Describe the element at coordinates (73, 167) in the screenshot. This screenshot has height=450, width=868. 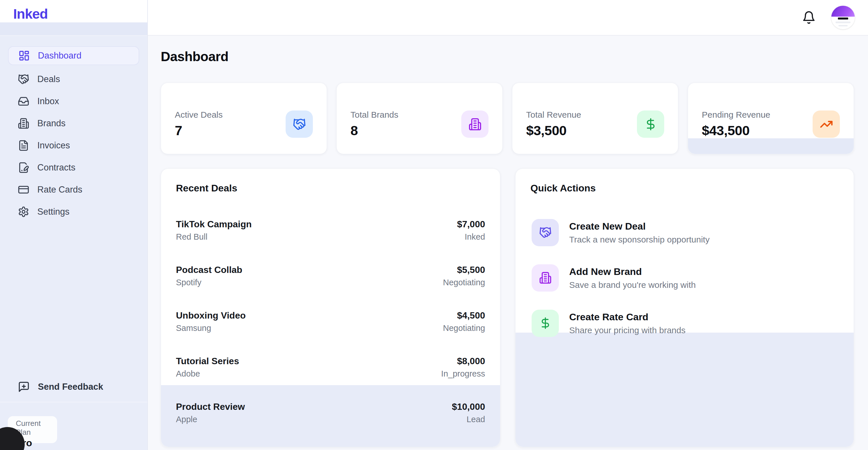
I see `sidebar-item-contracts: Contracts` at that location.